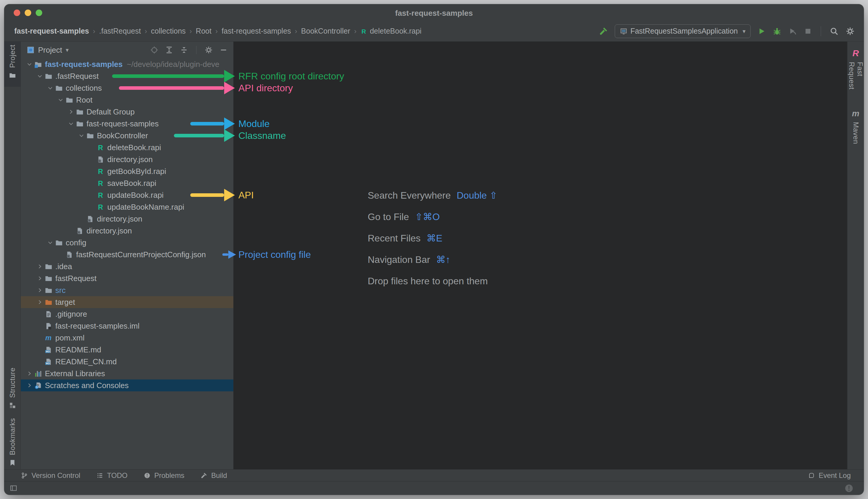 The image size is (868, 499). What do you see at coordinates (127, 314) in the screenshot?
I see `tree-row: .gitignore` at bounding box center [127, 314].